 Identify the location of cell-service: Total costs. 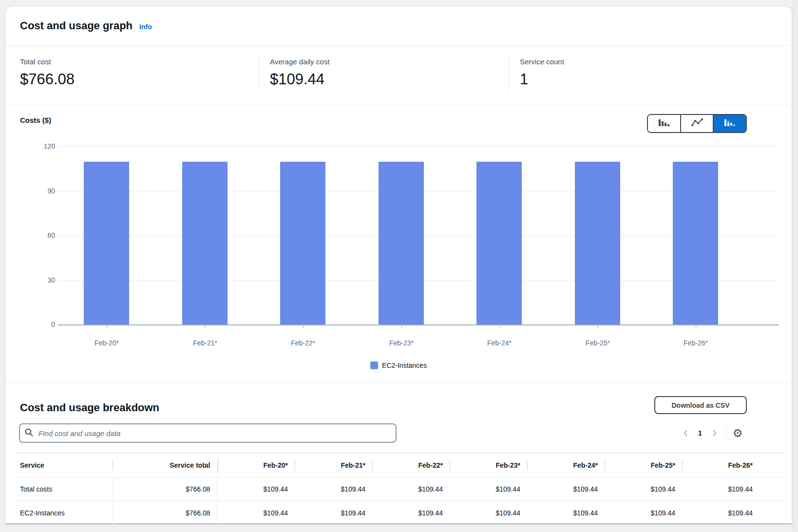
(63, 489).